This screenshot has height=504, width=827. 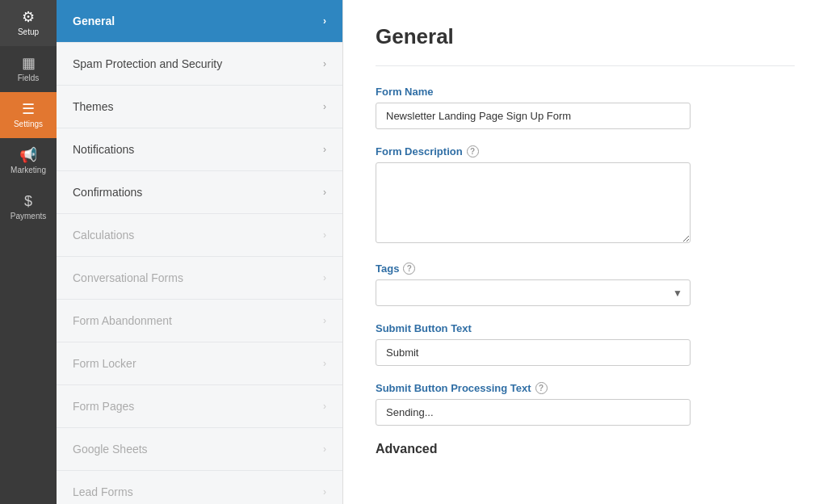 I want to click on sidebar-label-form-locker: Form Locker, so click(x=105, y=363).